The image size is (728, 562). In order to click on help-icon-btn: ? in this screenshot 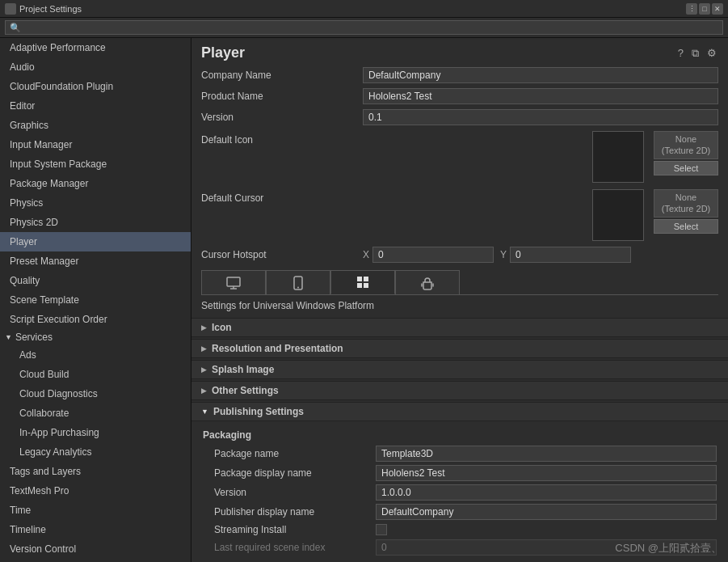, I will do `click(680, 53)`.